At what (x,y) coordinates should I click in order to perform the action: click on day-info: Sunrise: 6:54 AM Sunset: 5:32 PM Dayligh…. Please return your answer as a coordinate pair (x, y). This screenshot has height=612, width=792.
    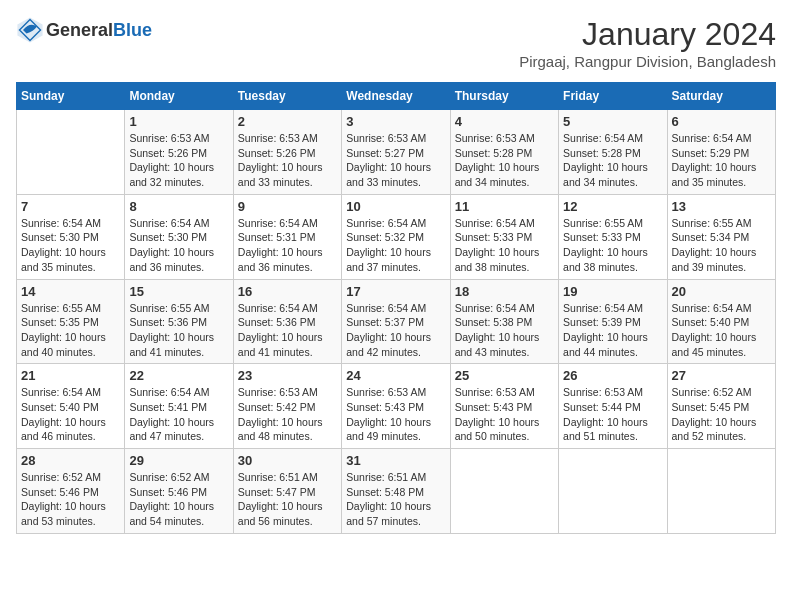
    Looking at the image, I should click on (396, 246).